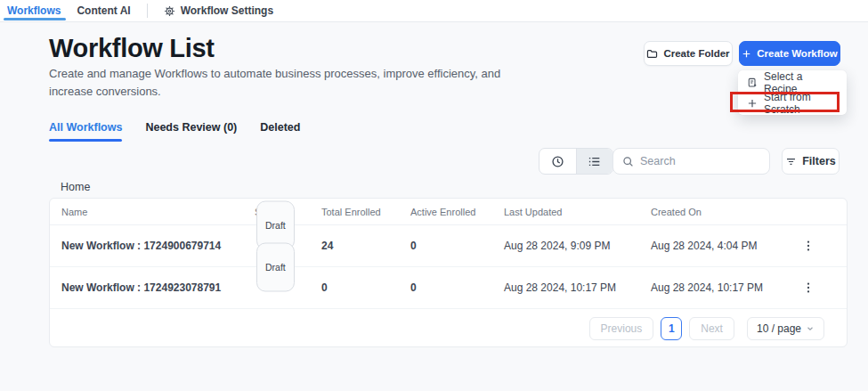 Image resolution: width=868 pixels, height=391 pixels. What do you see at coordinates (621, 329) in the screenshot?
I see `previous-page-button: Previous` at bounding box center [621, 329].